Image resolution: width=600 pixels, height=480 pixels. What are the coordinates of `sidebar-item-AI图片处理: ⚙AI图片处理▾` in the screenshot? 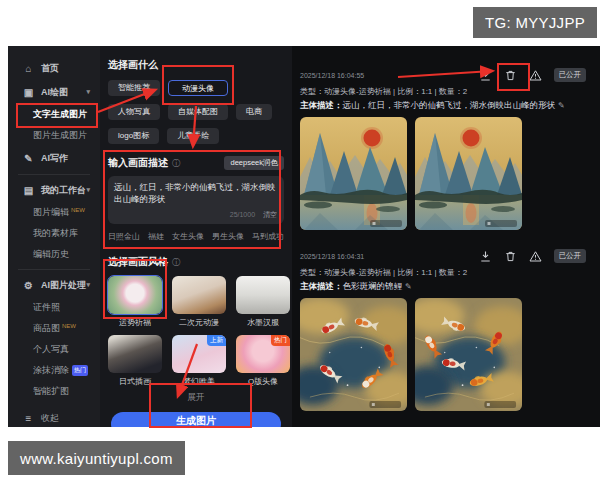 It's located at (54, 285).